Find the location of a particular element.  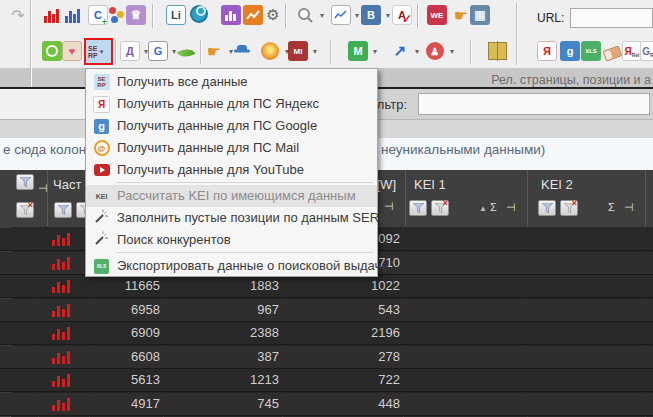

package-icon is located at coordinates (497, 51).